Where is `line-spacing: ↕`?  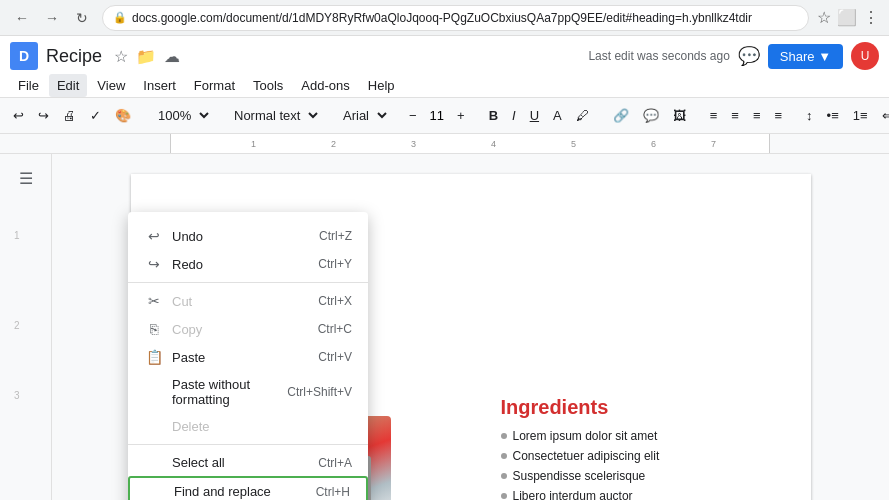
line-spacing: ↕ is located at coordinates (810, 116).